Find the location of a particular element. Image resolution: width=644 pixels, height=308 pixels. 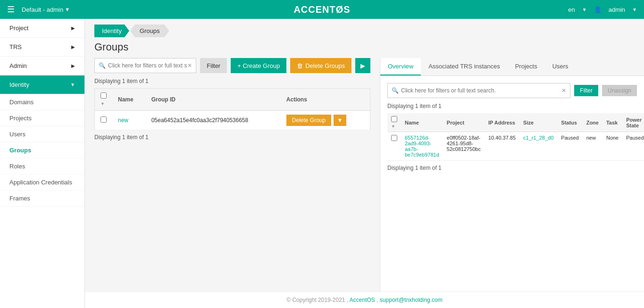

inst-name-cell: 6557126d-2ad9-4093-aa7b-be7c9eb9781d is located at coordinates (422, 146).